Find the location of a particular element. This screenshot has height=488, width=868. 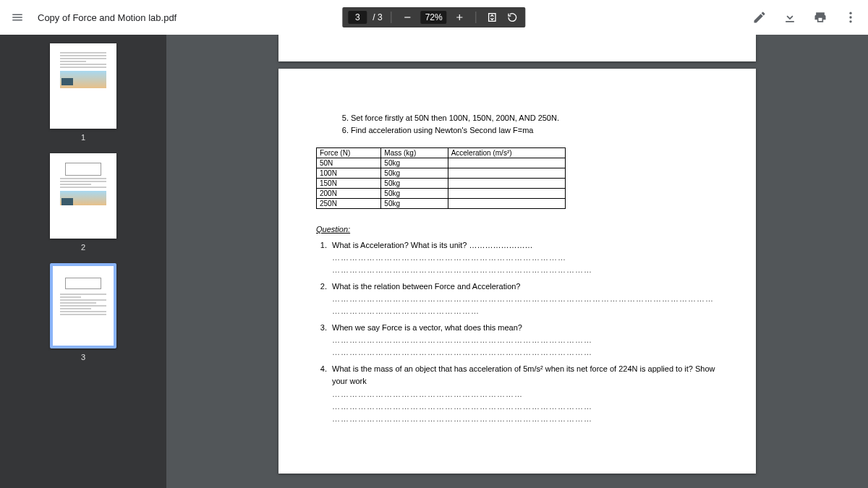

col-force: Force (N) is located at coordinates (349, 153).